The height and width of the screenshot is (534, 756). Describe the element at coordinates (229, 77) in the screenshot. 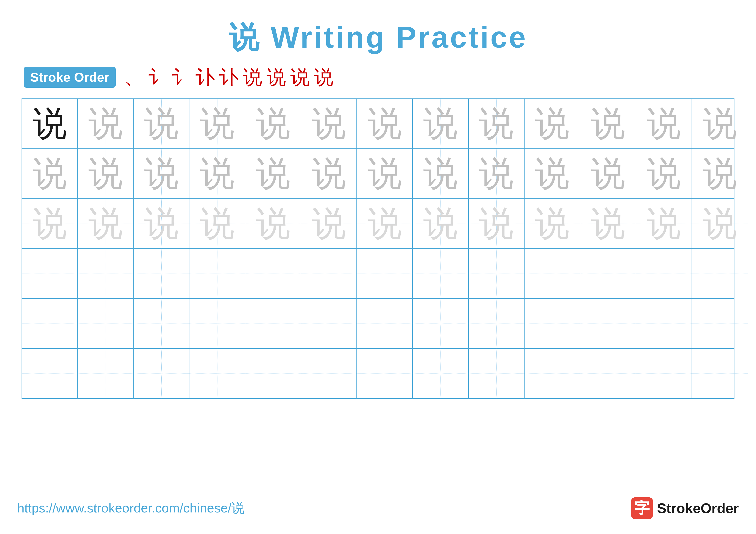

I see `stroke-sequence: 、 讠 讠 讣 讣 说 说 说 说` at that location.